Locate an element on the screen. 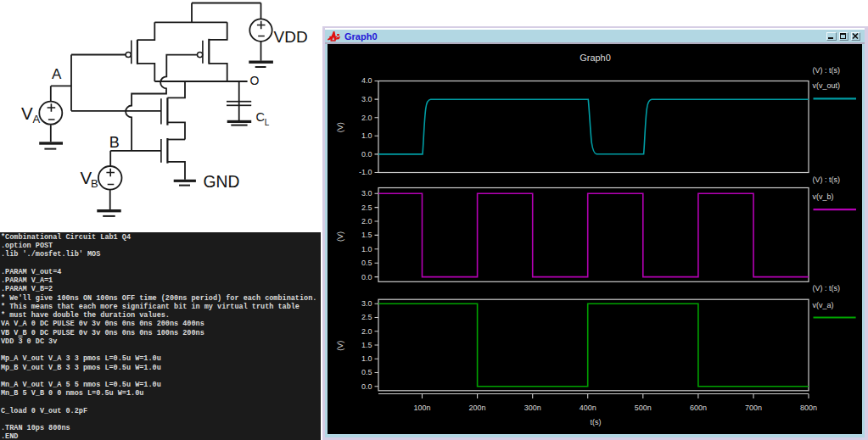 The image size is (868, 440). svg-text: -1.0 is located at coordinates (365, 173).